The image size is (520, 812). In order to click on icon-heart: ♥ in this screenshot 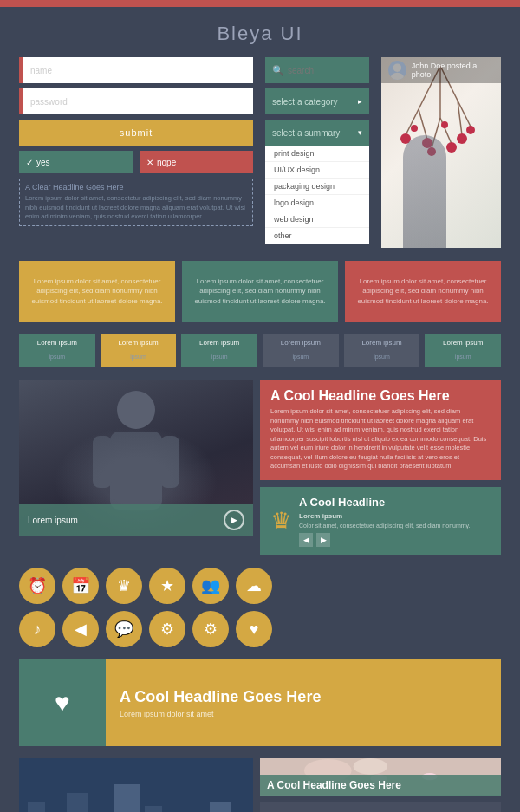, I will do `click(254, 629)`.